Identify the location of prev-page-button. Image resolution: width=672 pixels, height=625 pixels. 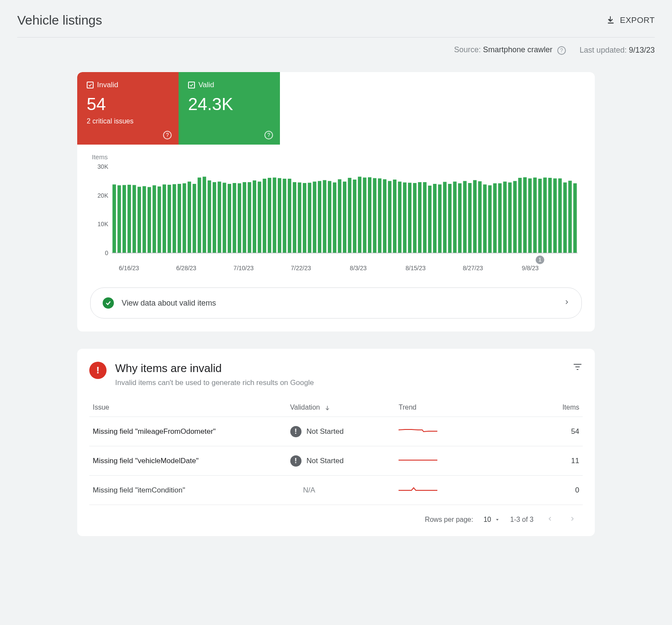
(550, 520).